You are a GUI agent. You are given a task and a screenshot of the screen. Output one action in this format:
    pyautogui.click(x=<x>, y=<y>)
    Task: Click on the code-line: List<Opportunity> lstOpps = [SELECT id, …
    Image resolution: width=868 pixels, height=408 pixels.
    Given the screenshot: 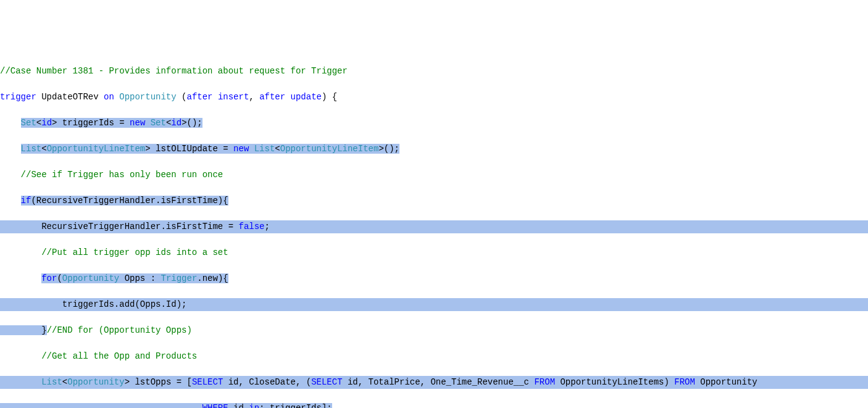 What is the action you would take?
    pyautogui.click(x=434, y=383)
    